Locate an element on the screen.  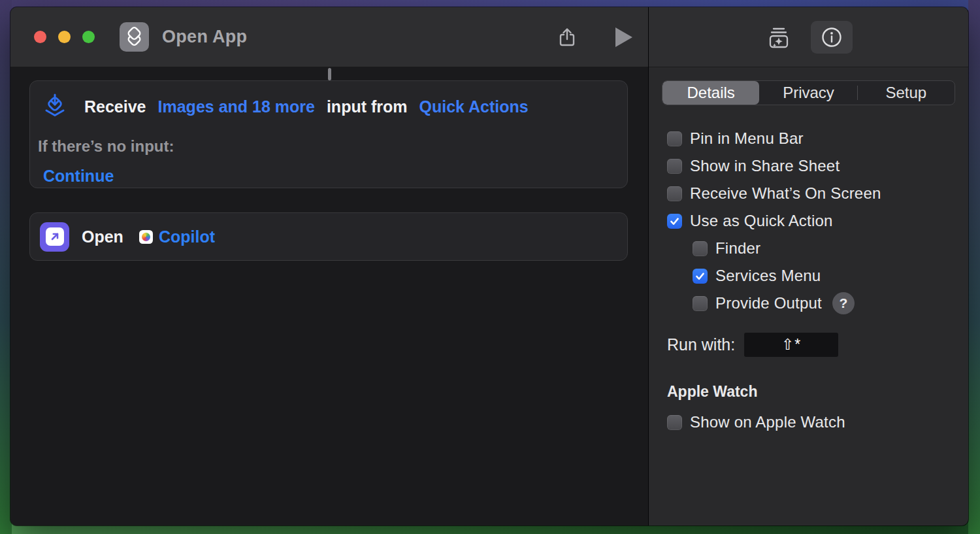
close-button is located at coordinates (41, 37).